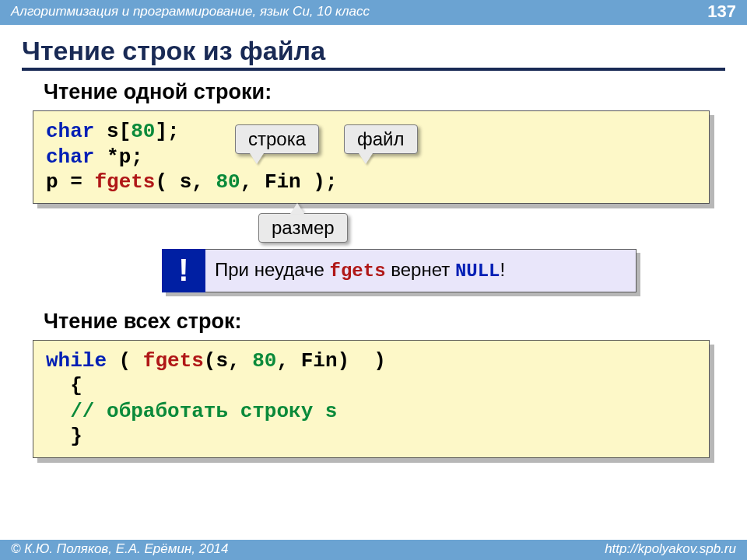 Image resolution: width=747 pixels, height=560 pixels. What do you see at coordinates (722, 12) in the screenshot?
I see `page-number: 137` at bounding box center [722, 12].